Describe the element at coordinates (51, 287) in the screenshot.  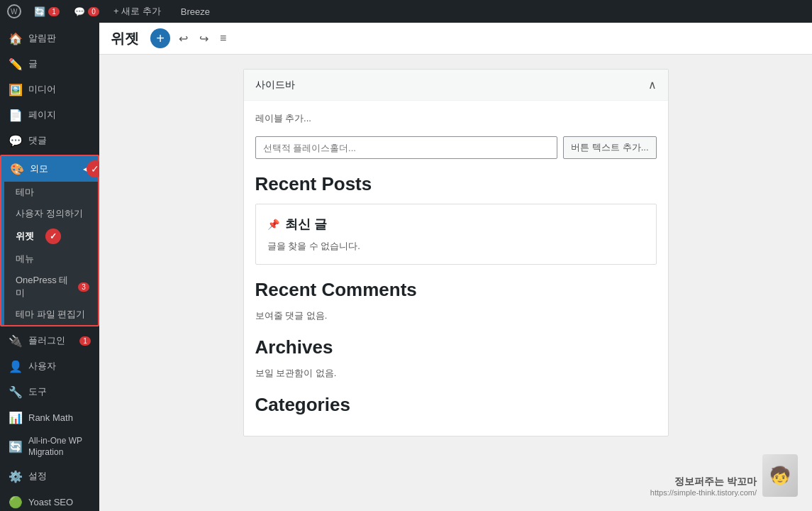
I see `submenu-item-onepress: OnePress 테미 3` at that location.